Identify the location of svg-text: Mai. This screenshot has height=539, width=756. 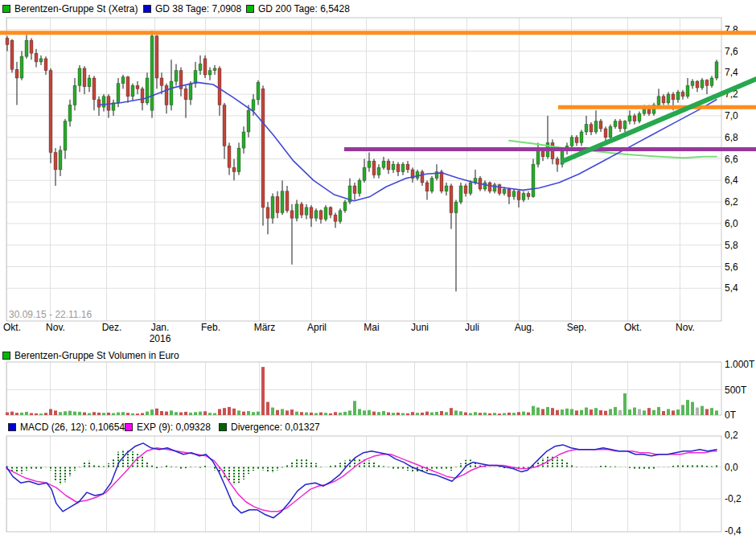
(372, 327).